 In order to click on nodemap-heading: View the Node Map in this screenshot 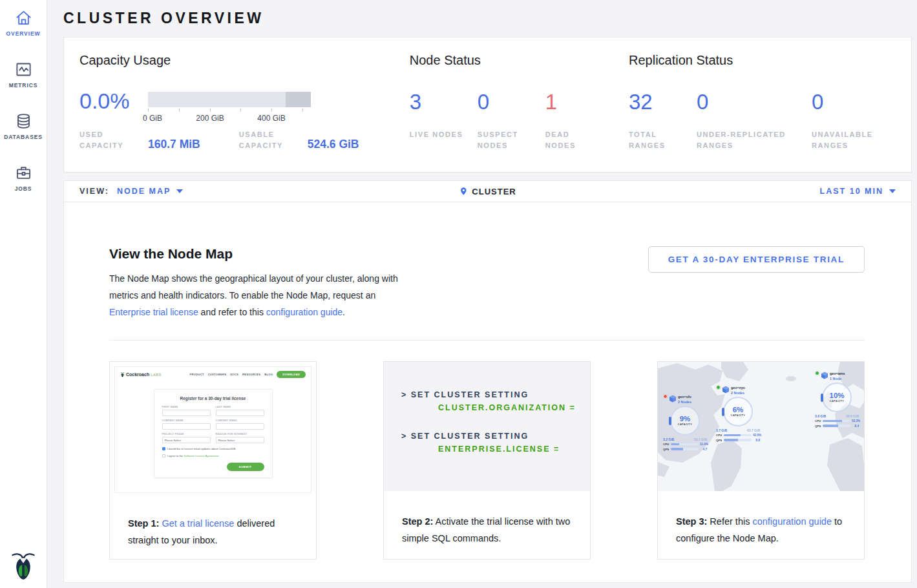, I will do `click(258, 254)`.